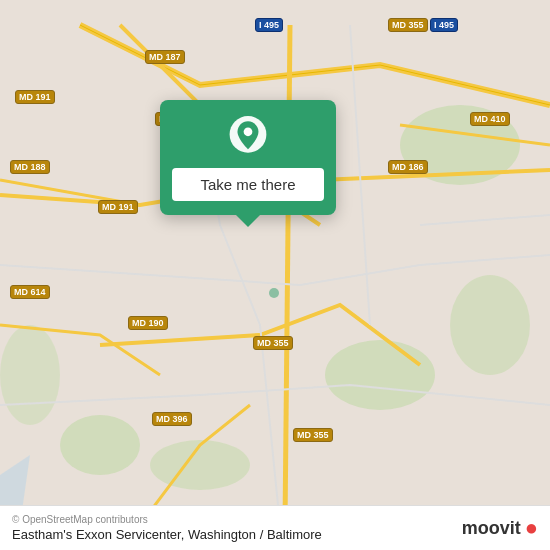 This screenshot has height=550, width=550. What do you see at coordinates (444, 25) in the screenshot?
I see `road-label-i495-right: I 495` at bounding box center [444, 25].